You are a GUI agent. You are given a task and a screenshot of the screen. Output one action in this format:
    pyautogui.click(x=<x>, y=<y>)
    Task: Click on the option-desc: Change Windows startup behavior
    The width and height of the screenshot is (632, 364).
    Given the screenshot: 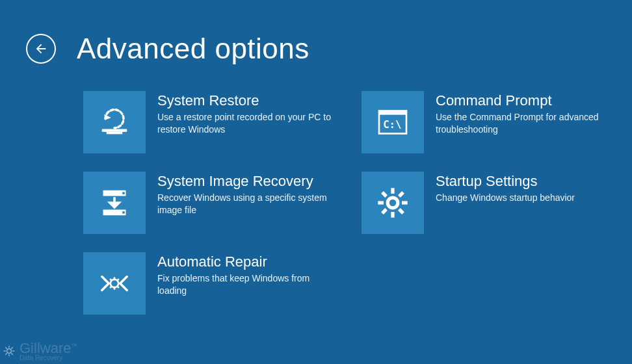 What is the action you would take?
    pyautogui.click(x=505, y=198)
    